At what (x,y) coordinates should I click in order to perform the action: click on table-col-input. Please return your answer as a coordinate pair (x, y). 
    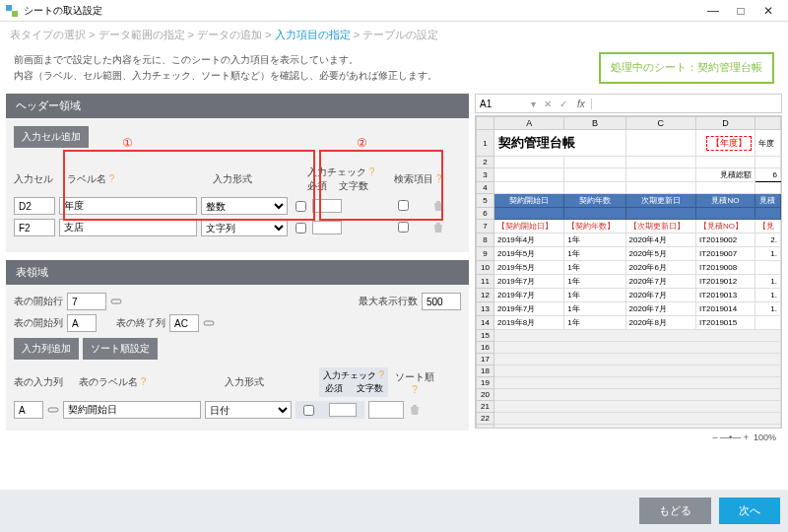
    Looking at the image, I should click on (29, 410).